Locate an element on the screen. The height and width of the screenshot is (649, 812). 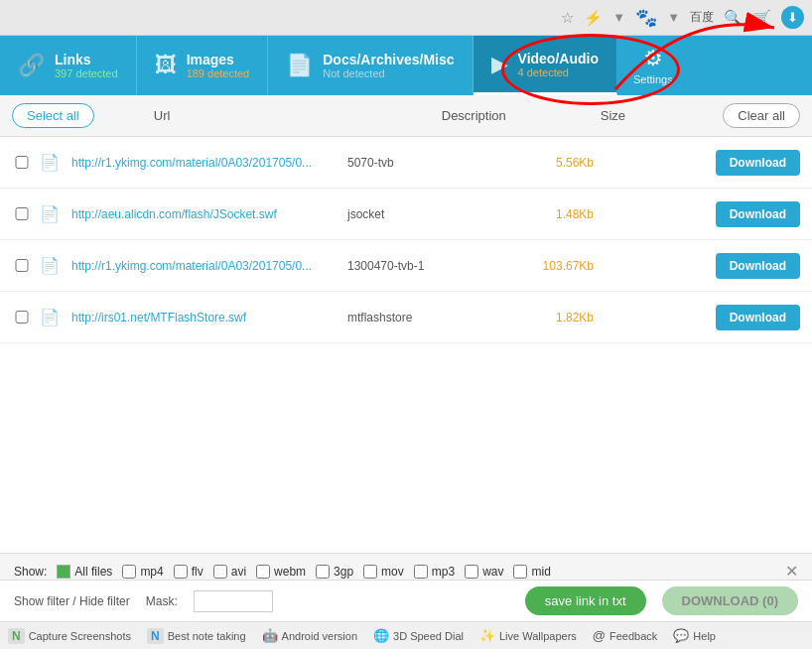
tab-images: 🖼 Images 189 detected is located at coordinates (203, 65).